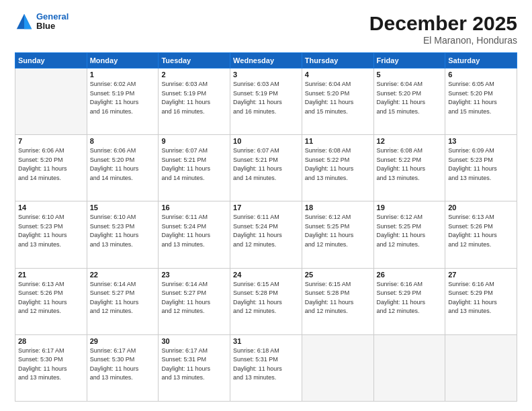 This screenshot has width=532, height=411. I want to click on day-info: Sunrise: 6:15 AM Sunset: 5:28 PM Dayligh…, so click(266, 298).